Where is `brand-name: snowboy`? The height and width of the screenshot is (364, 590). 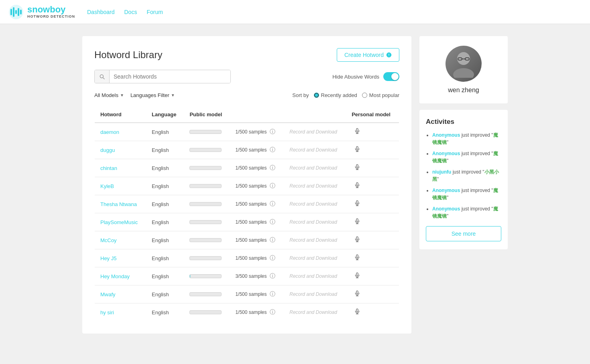 brand-name: snowboy is located at coordinates (51, 10).